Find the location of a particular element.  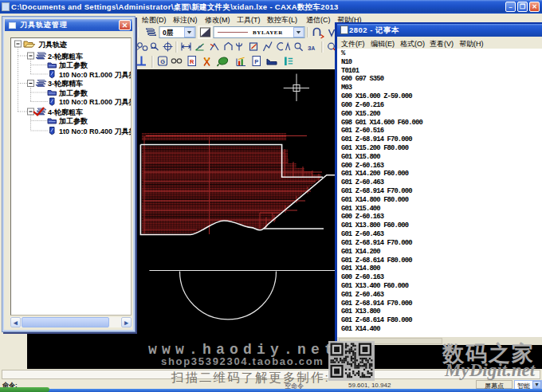

svg-text: R is located at coordinates (192, 62).